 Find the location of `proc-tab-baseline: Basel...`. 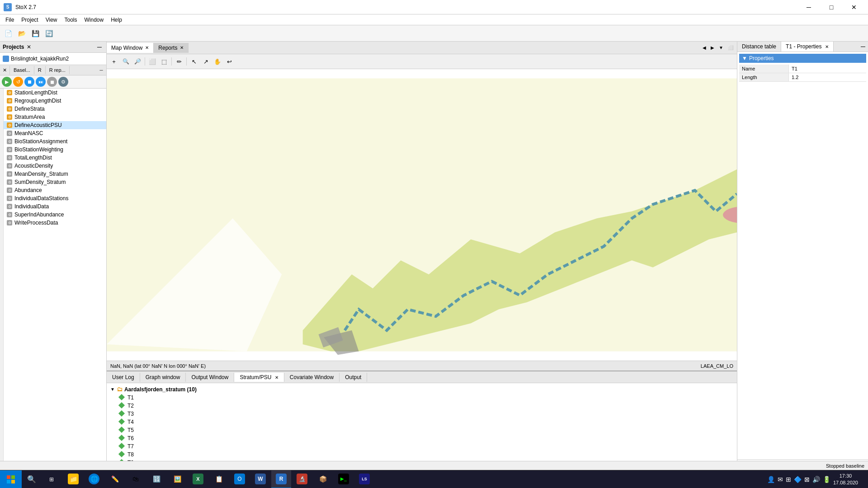

proc-tab-baseline: Basel... is located at coordinates (22, 70).